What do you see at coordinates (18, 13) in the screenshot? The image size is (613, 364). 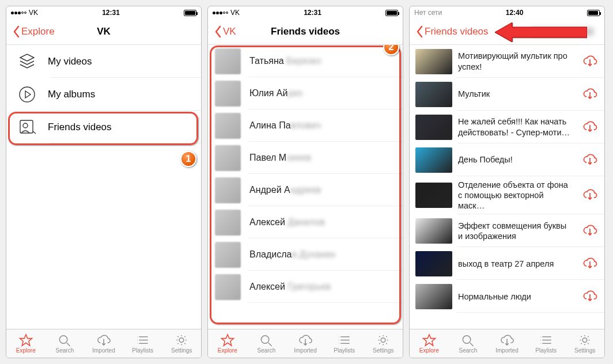 I see `signal-dots` at bounding box center [18, 13].